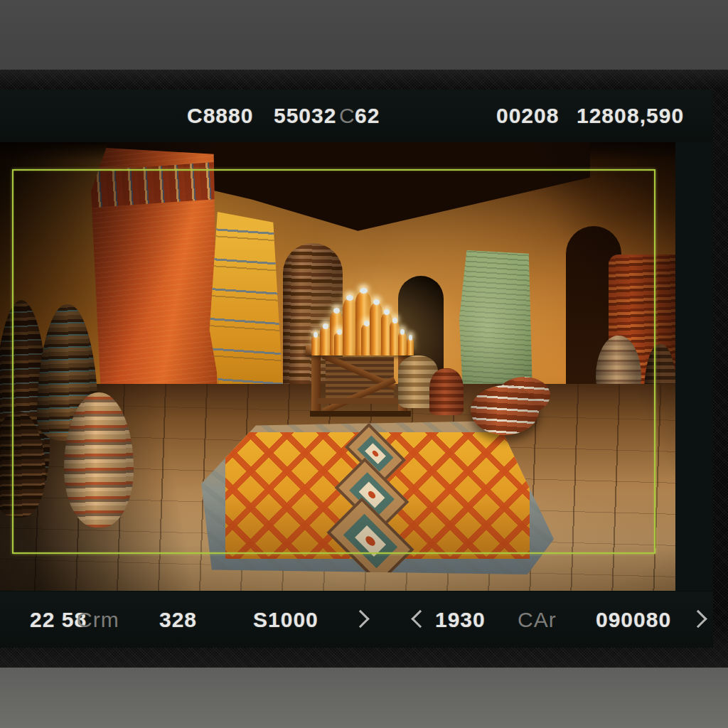 This screenshot has height=728, width=728. I want to click on table-foot, so click(360, 414).